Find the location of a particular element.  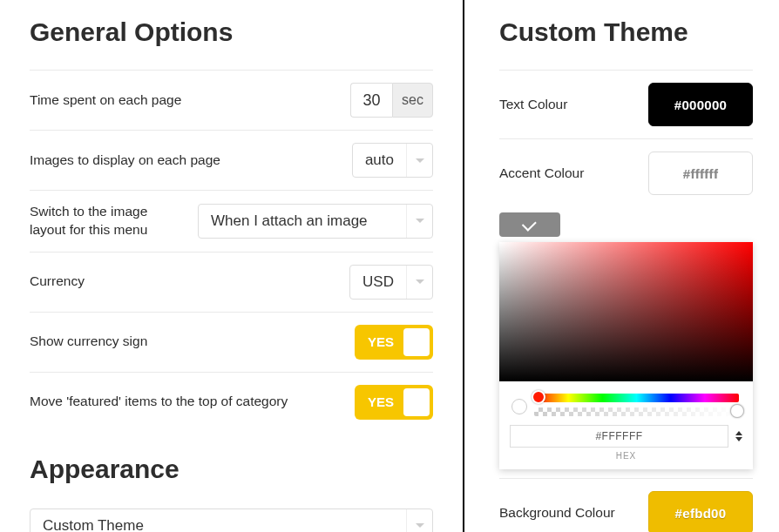

currency-select: USD is located at coordinates (391, 282).